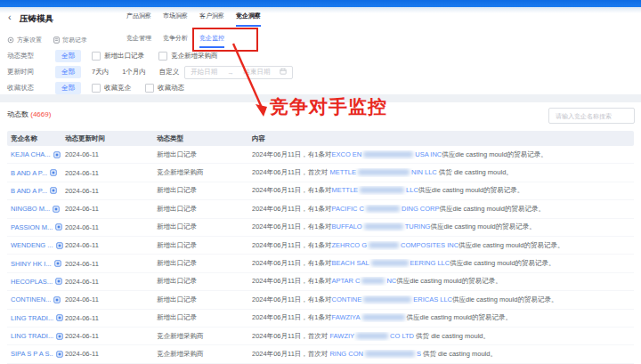 The height and width of the screenshot is (364, 641). I want to click on plan-settings-button: 方案设置, so click(25, 40).